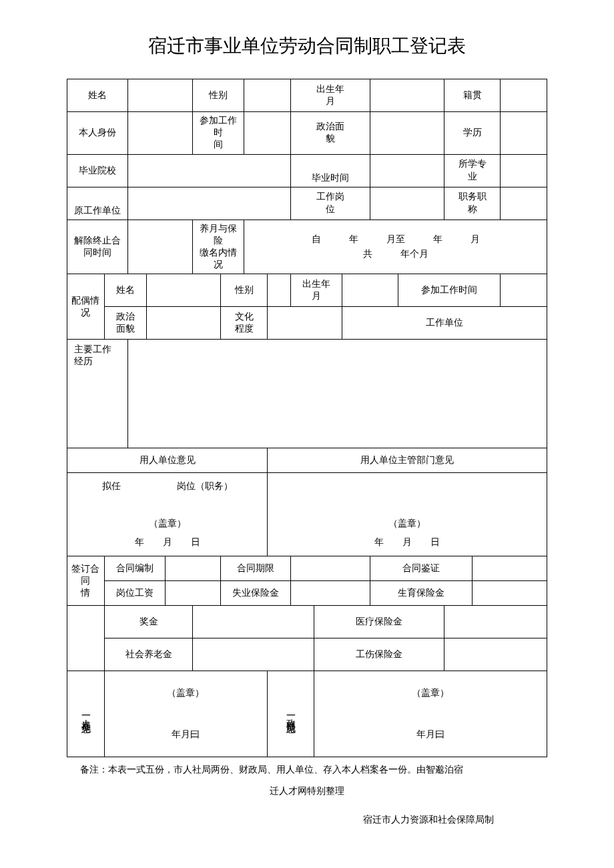 This screenshot has height=868, width=614. Describe the element at coordinates (307, 46) in the screenshot. I see `page-title: 宿迁市事业单位劳动合同制职工登记表` at that location.